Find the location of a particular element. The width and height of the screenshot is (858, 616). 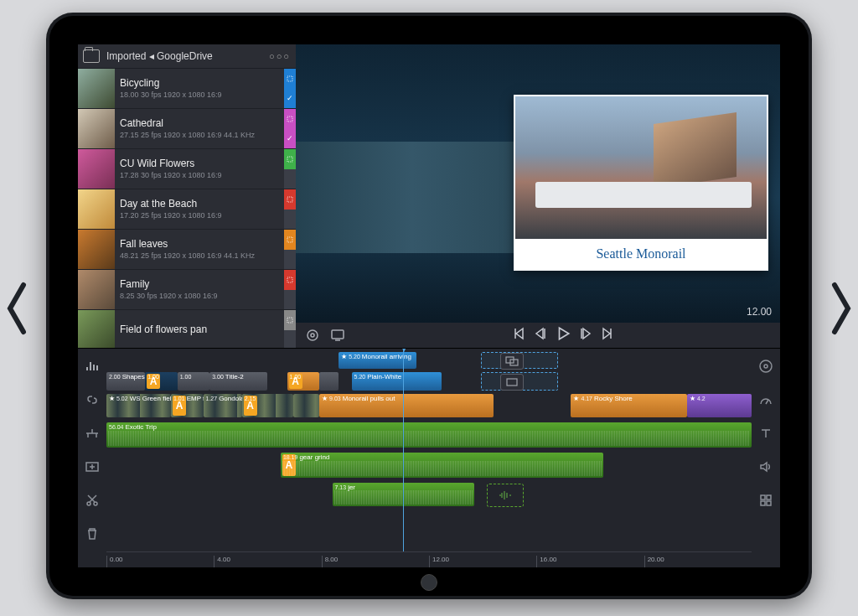

levels-tool-icon is located at coordinates (92, 366).